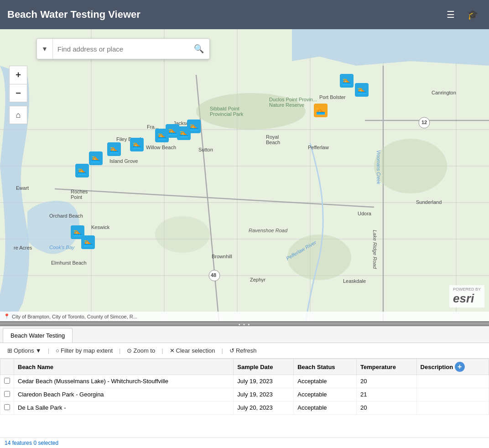 The height and width of the screenshot is (448, 489). I want to click on list-icon: ☰, so click(451, 15).